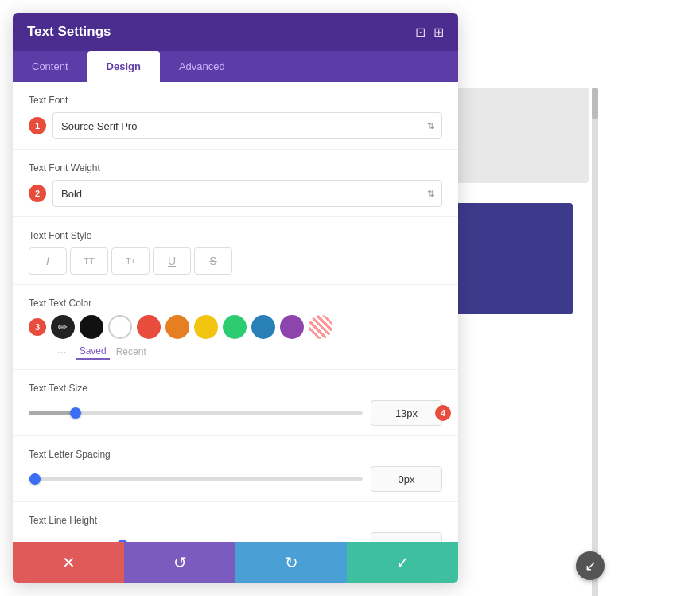 Image resolution: width=700 pixels, height=596 pixels. What do you see at coordinates (196, 413) in the screenshot?
I see `text-size-track` at bounding box center [196, 413].